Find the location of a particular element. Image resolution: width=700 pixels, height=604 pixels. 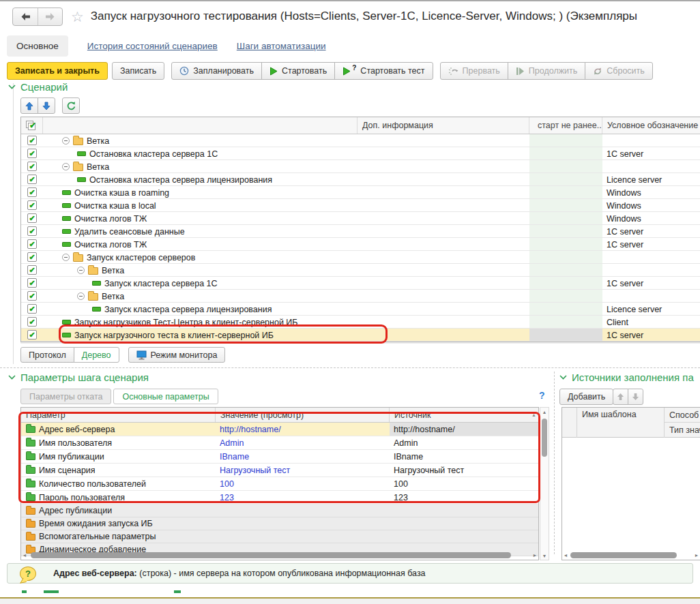

param-row: Количество пользователей100100 is located at coordinates (280, 484).